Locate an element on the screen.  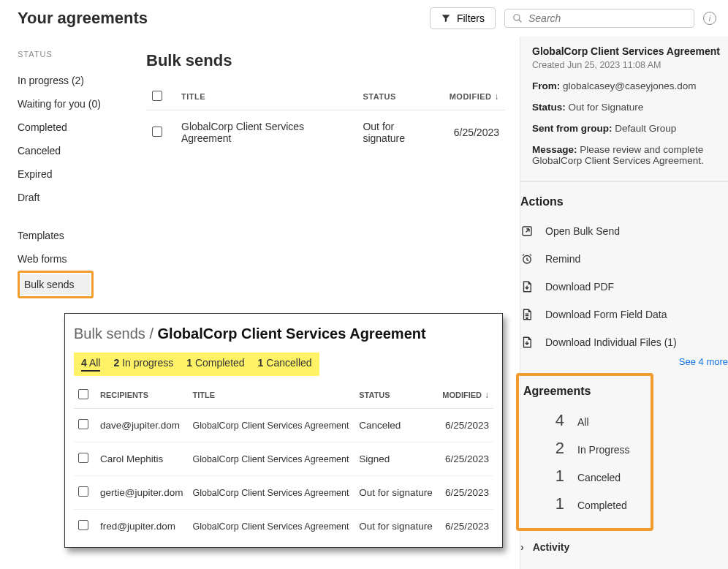
activity-toggle: › Activity is located at coordinates (624, 542).